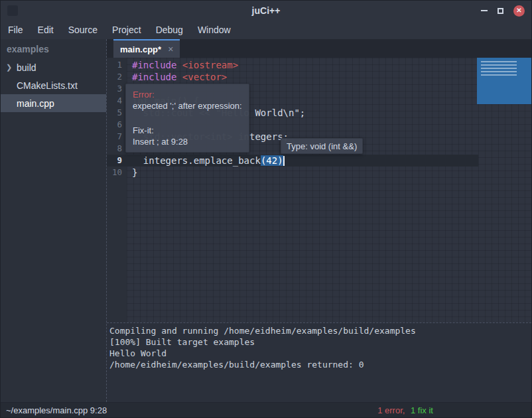 The height and width of the screenshot is (418, 532). Describe the element at coordinates (27, 68) in the screenshot. I see `file-label: build` at that location.